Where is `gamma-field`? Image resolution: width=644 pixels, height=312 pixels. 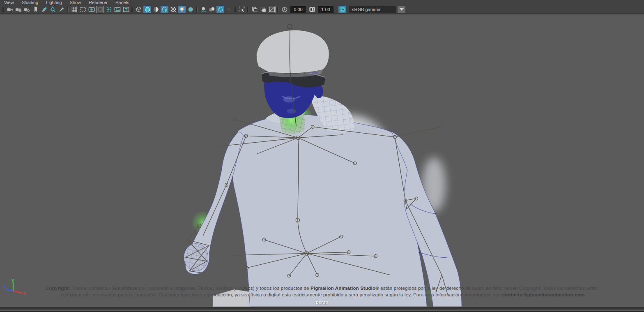
gamma-field is located at coordinates (326, 10).